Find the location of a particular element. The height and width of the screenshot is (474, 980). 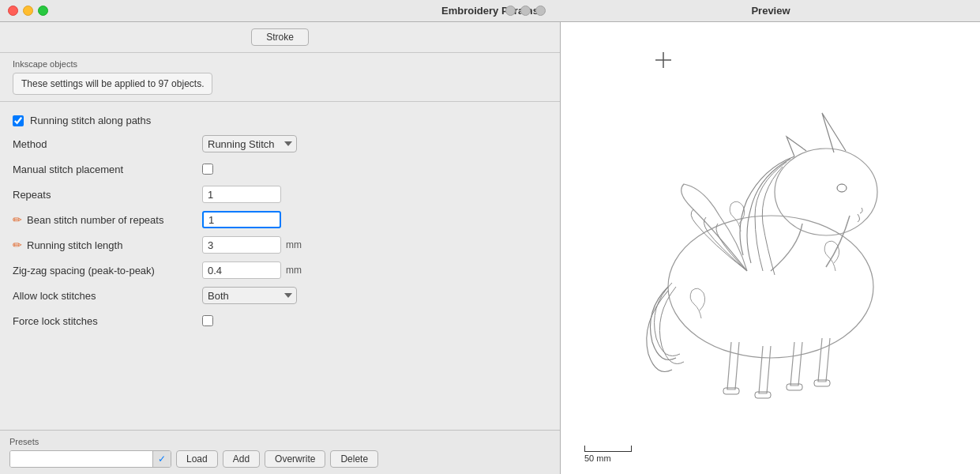

load-button: Load is located at coordinates (197, 459).